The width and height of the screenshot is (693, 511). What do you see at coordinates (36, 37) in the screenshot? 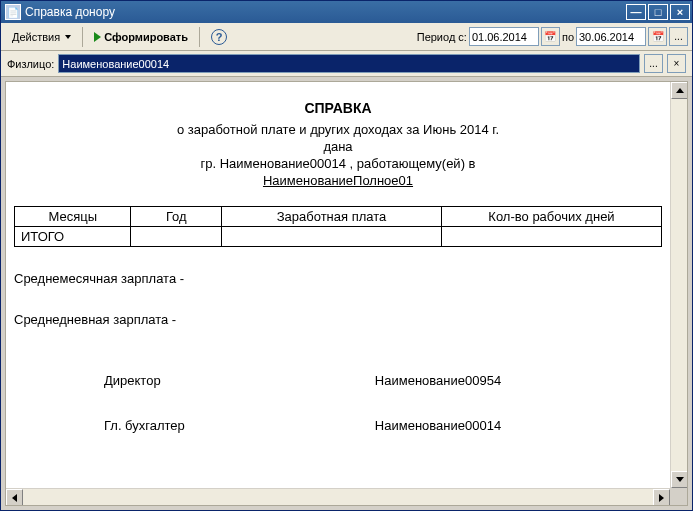
I see `actions-menu-label: Действия` at bounding box center [36, 37].